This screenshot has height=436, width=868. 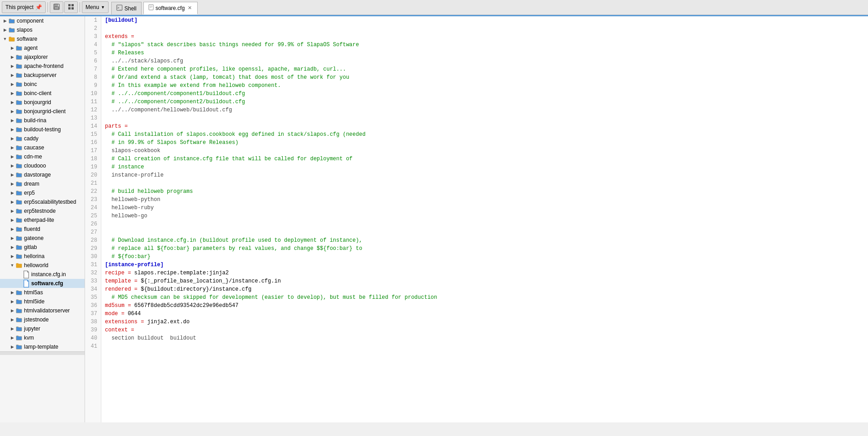 What do you see at coordinates (40, 211) in the screenshot?
I see `tree-label-erp5testnode: erp5testnode` at bounding box center [40, 211].